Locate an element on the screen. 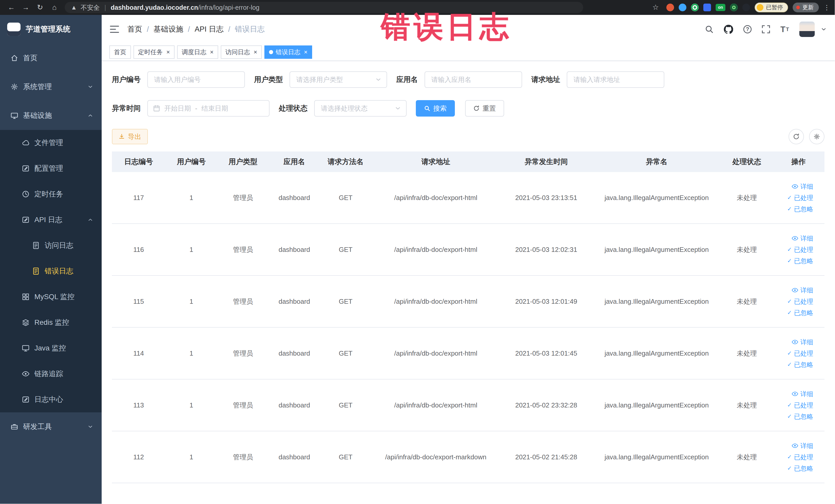 The height and width of the screenshot is (504, 835). request-url-input is located at coordinates (615, 80).